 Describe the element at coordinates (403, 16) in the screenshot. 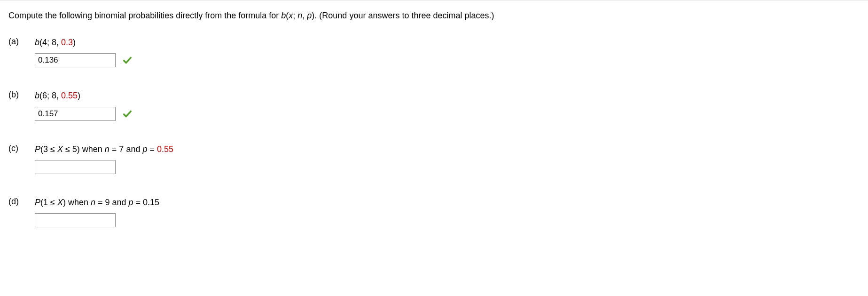

I see `instr-close: ). (Round your answers to three decimal …` at that location.